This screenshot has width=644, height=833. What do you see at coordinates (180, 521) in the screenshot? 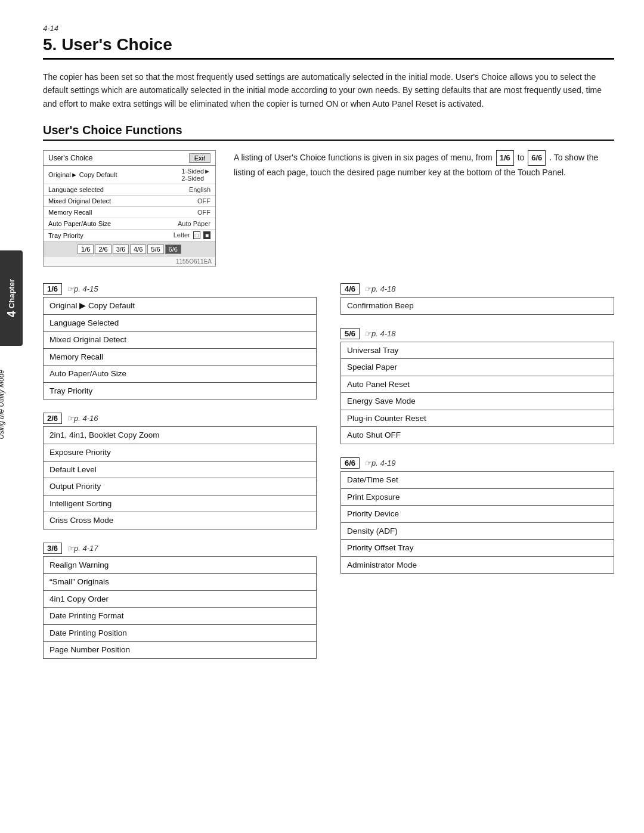
I see `table-cell: Criss Cross Mode` at bounding box center [180, 521].